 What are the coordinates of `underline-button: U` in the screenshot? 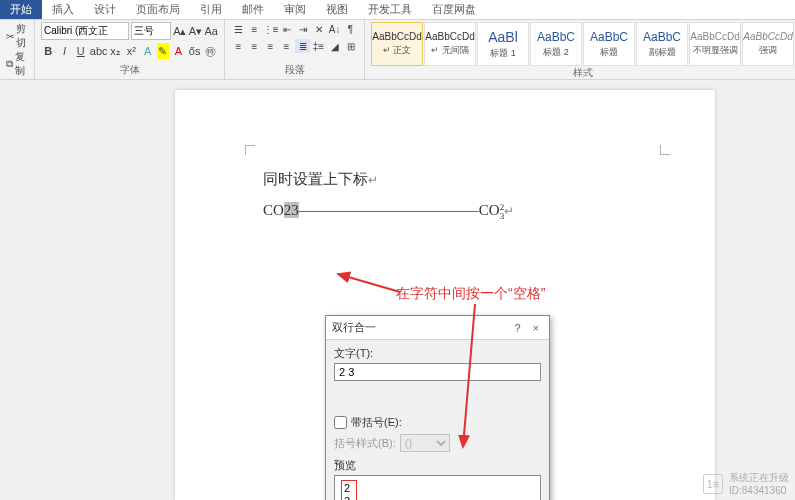 It's located at (81, 51).